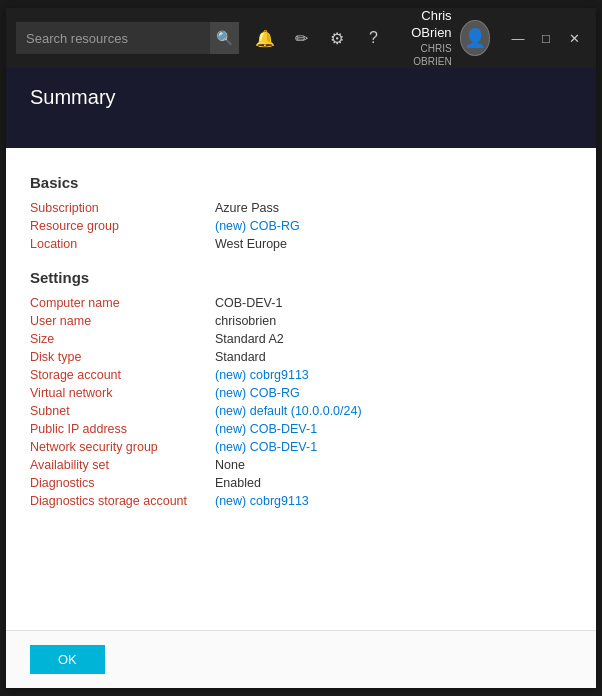 This screenshot has width=602, height=696. What do you see at coordinates (224, 38) in the screenshot?
I see `search-icon: 🔍` at bounding box center [224, 38].